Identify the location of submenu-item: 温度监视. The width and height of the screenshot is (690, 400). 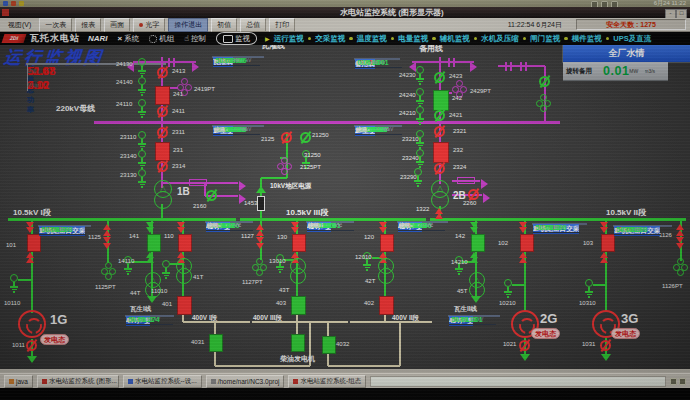
(372, 39).